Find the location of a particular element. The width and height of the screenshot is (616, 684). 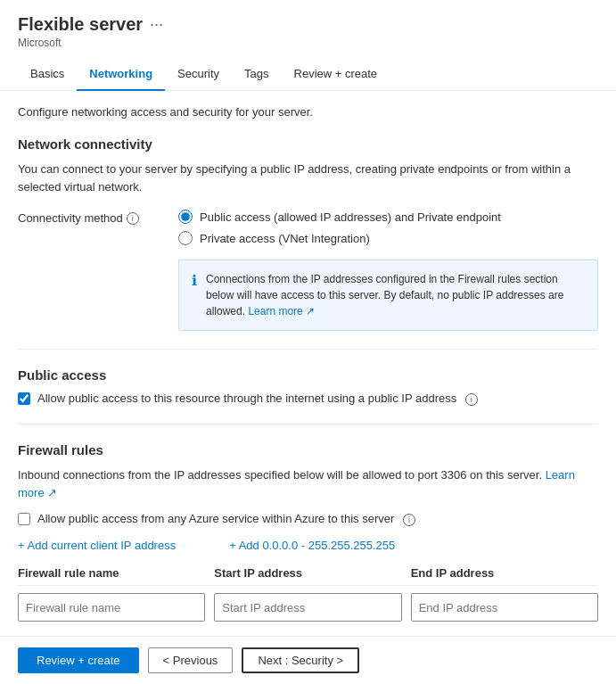

allow-azure-label: Allow public access from any Azure servi… is located at coordinates (226, 519).